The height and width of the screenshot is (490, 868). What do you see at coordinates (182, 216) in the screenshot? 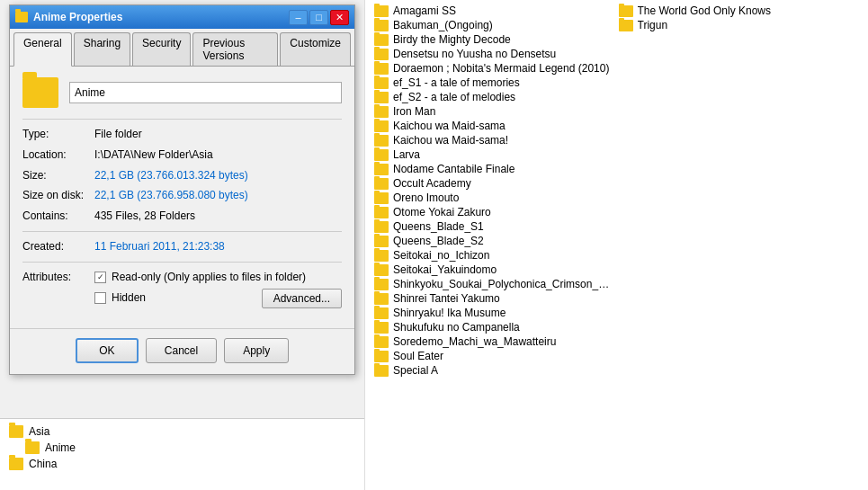
I see `prop-contains: Contains: 435 Files, 28 Folders` at bounding box center [182, 216].